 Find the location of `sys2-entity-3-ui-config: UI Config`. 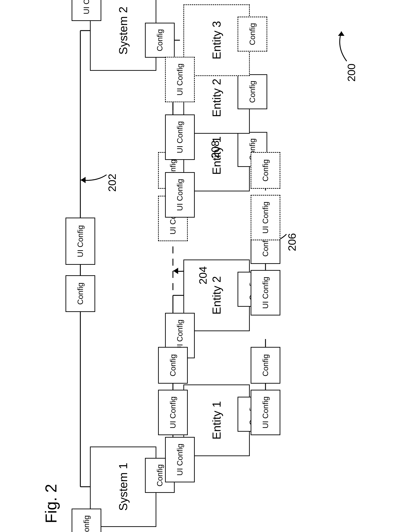

sys2-entity-3-ui-config: UI Config is located at coordinates (180, 79).